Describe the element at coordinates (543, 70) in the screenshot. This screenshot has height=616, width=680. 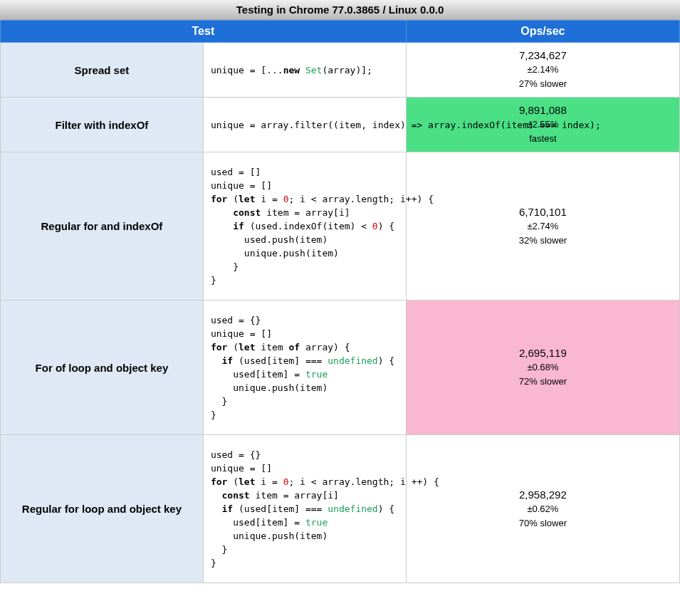
I see `ops-cell: 7,234,627±2.14%27% slower` at that location.